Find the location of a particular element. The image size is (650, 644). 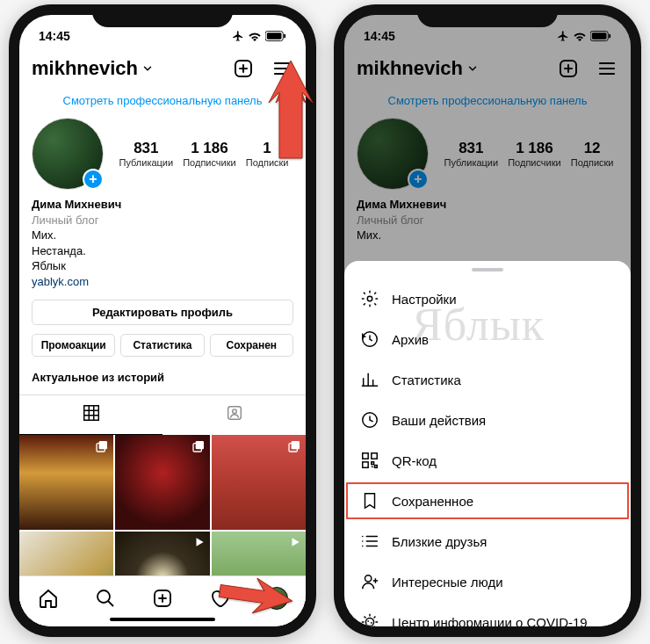

menu-label: Настройки is located at coordinates (424, 299).